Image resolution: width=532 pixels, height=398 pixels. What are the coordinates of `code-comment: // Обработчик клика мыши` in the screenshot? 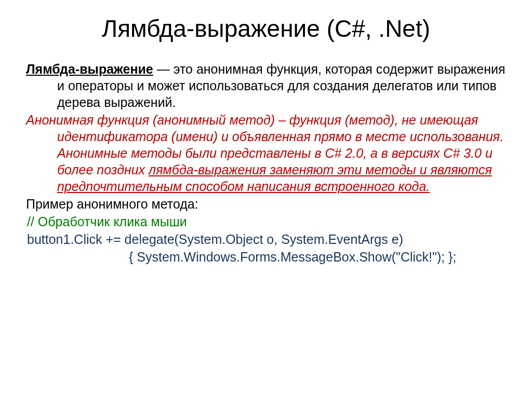 It's located at (266, 222).